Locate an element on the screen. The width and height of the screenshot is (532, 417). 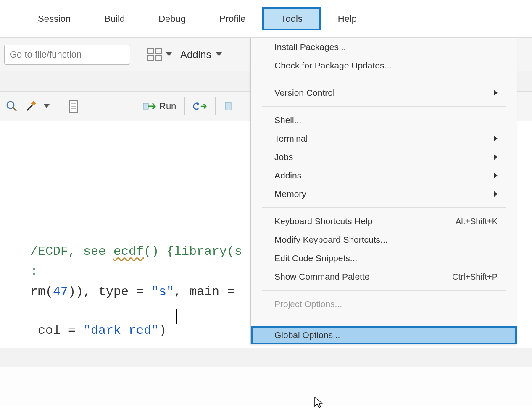
code-text: /ECDF, see is located at coordinates (72, 252).